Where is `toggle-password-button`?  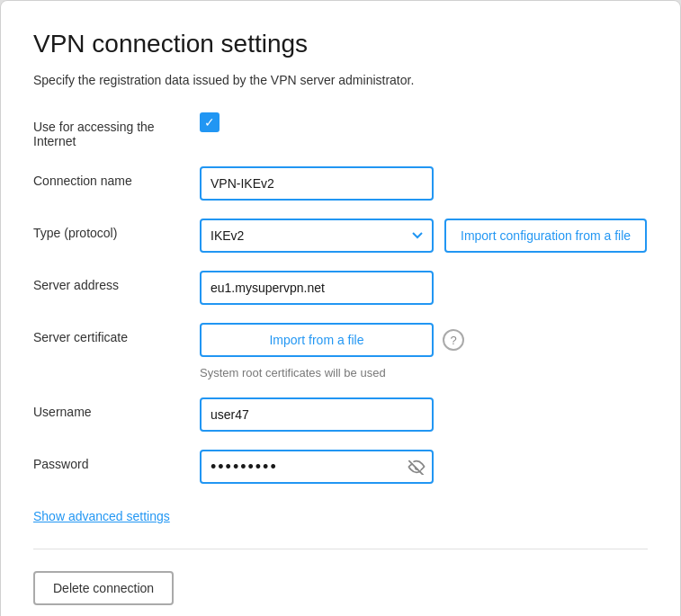 toggle-password-button is located at coordinates (417, 467).